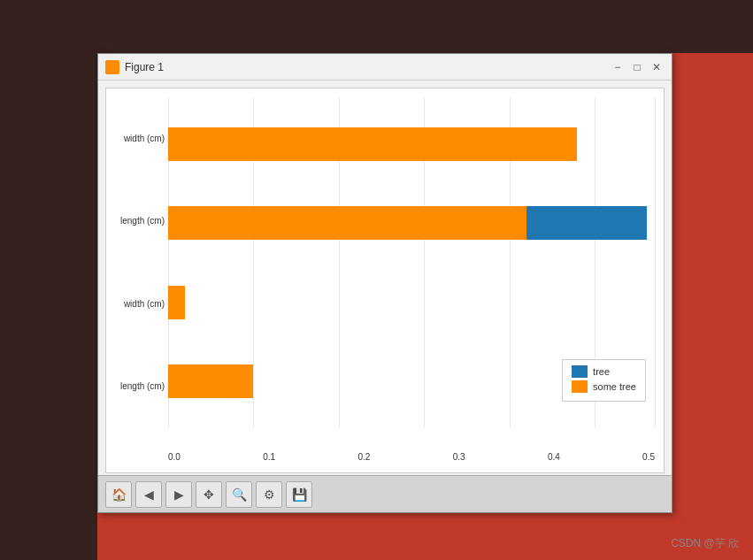  Describe the element at coordinates (137, 304) in the screenshot. I see `y-label-2: width (cm)` at that location.